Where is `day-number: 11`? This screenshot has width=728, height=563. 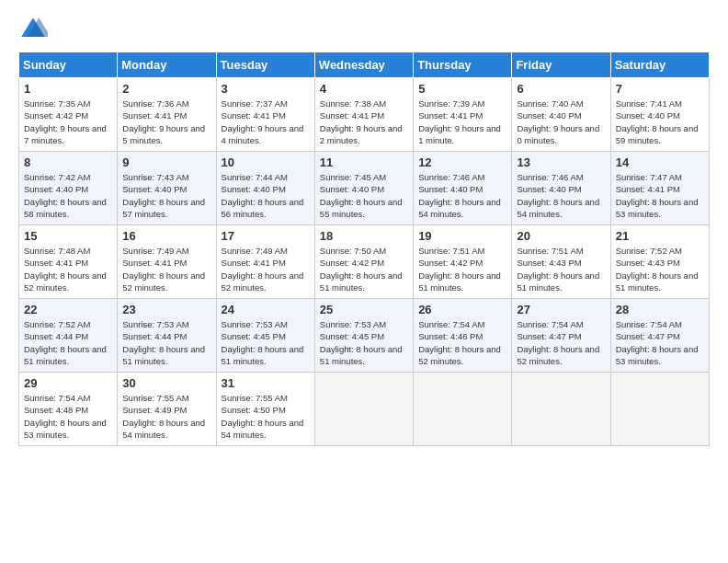 day-number: 11 is located at coordinates (364, 162).